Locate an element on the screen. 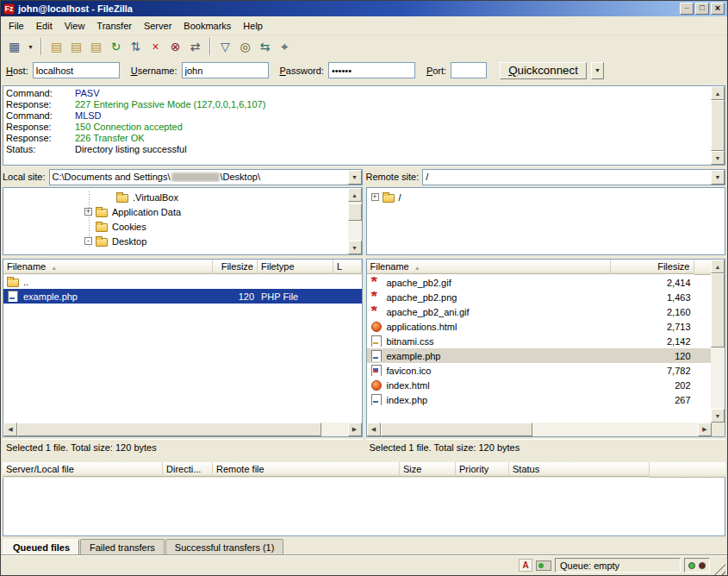  folder-icon is located at coordinates (102, 226).